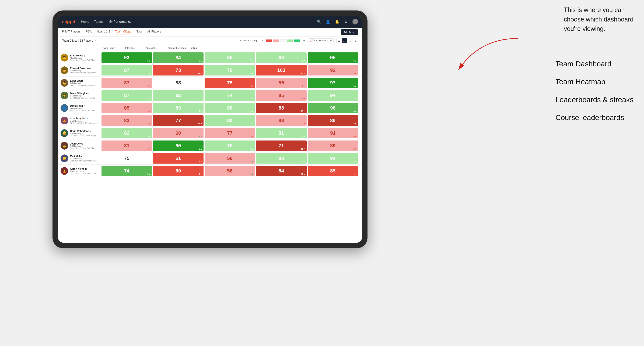 The height and width of the screenshot is (346, 644). Describe the element at coordinates (303, 73) in the screenshot. I see `score-change: 15▲` at that location.